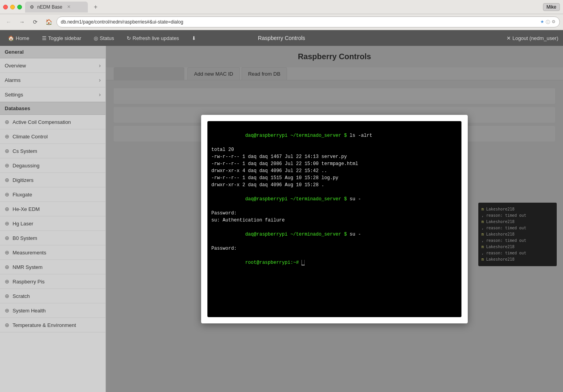  What do you see at coordinates (53, 165) in the screenshot?
I see `sidebar-item-degaussing: ⊕ Degaussing` at bounding box center [53, 165].